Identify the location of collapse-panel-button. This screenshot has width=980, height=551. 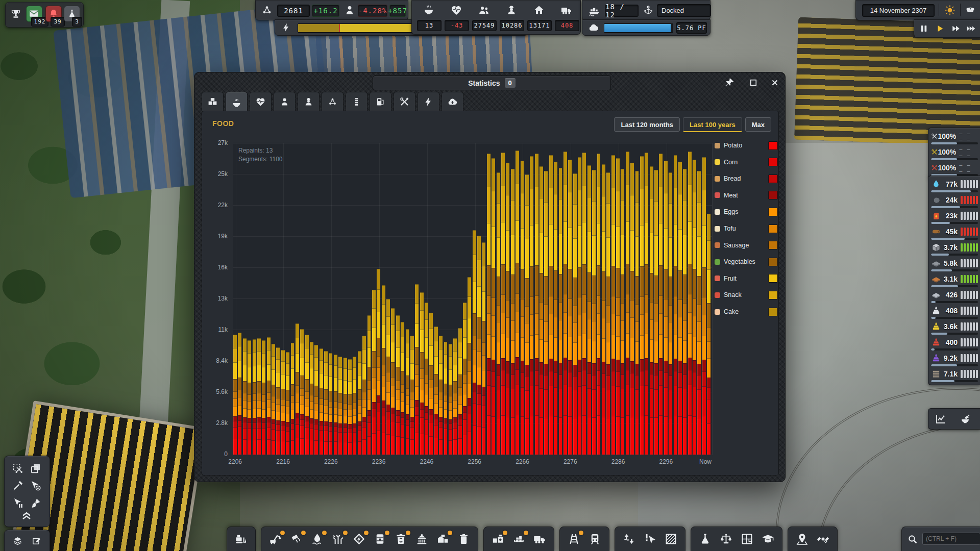
(27, 515).